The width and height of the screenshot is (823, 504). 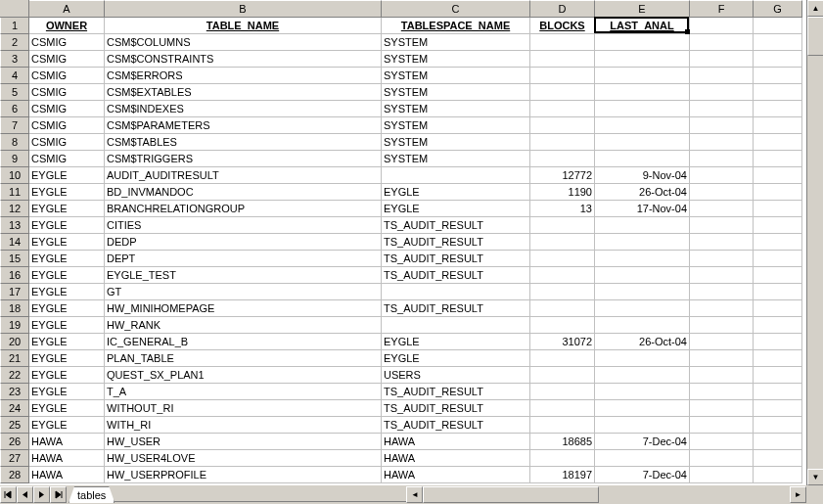 What do you see at coordinates (778, 409) in the screenshot?
I see `cell-G24` at bounding box center [778, 409].